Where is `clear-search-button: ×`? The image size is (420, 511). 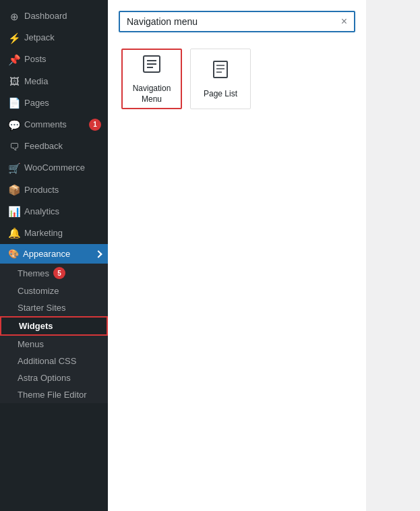 clear-search-button: × is located at coordinates (344, 22).